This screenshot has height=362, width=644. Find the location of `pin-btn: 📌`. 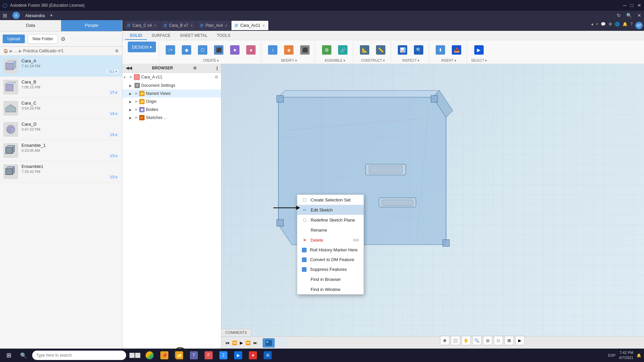

pin-btn: 📌 is located at coordinates (164, 355).